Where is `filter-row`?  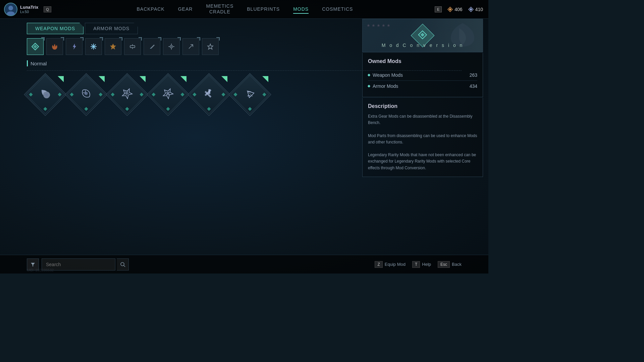 filter-row is located at coordinates (244, 47).